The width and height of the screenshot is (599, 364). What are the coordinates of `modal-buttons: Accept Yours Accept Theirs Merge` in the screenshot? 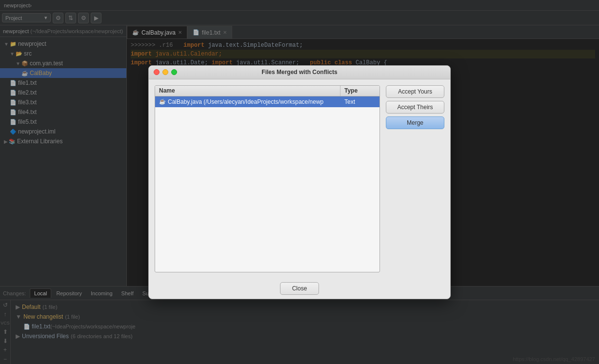 It's located at (415, 179).